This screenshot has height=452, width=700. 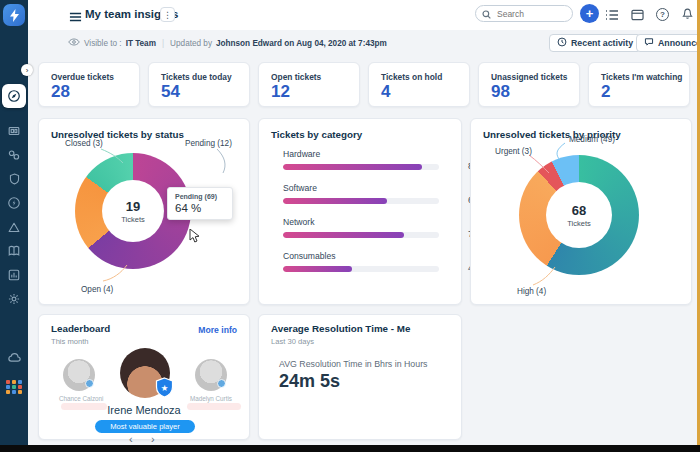 I want to click on bar-label: Software, so click(x=367, y=188).